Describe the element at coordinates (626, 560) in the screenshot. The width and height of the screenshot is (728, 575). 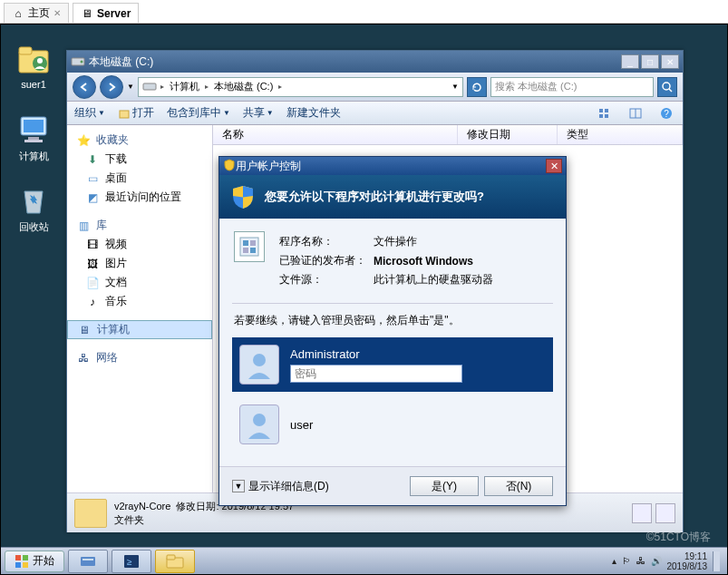
I see `flag-icon: 🏳` at that location.